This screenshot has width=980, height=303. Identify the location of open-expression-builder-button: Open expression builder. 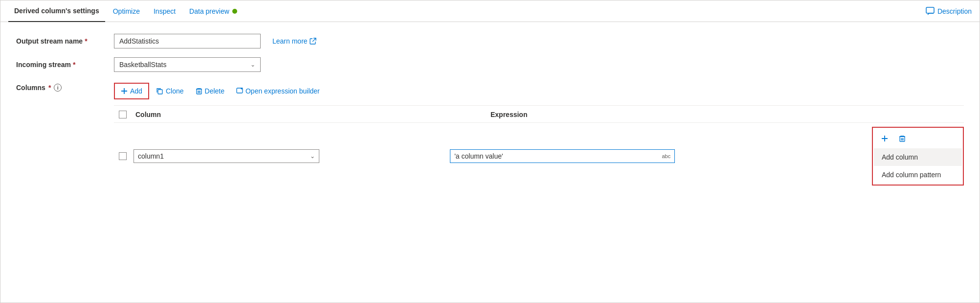
(278, 91).